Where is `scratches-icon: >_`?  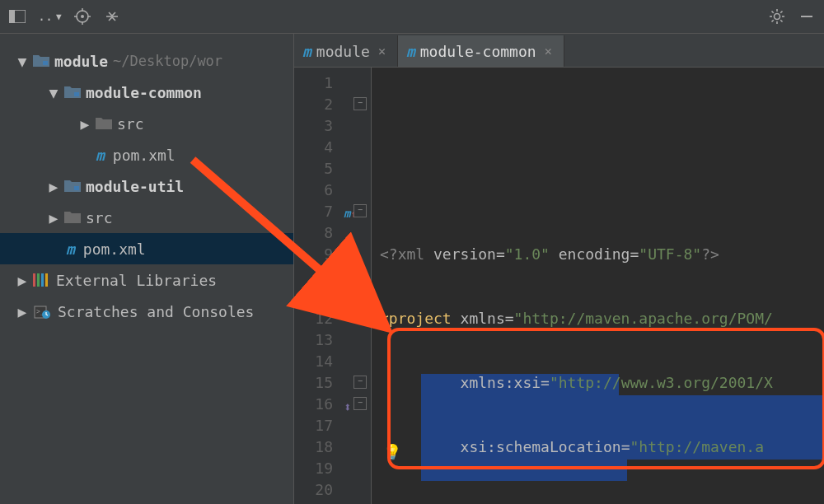
scratches-icon: >_ is located at coordinates (41, 311).